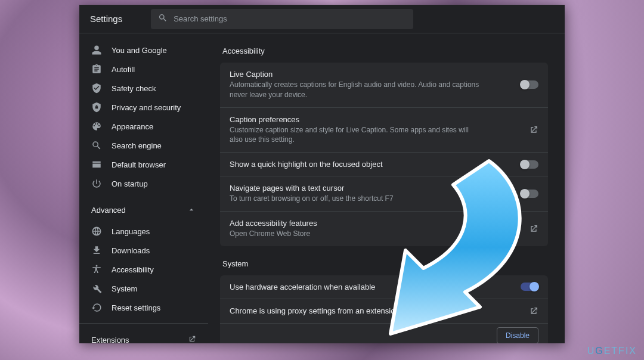 This screenshot has width=644, height=360. I want to click on accessibility-icon, so click(97, 269).